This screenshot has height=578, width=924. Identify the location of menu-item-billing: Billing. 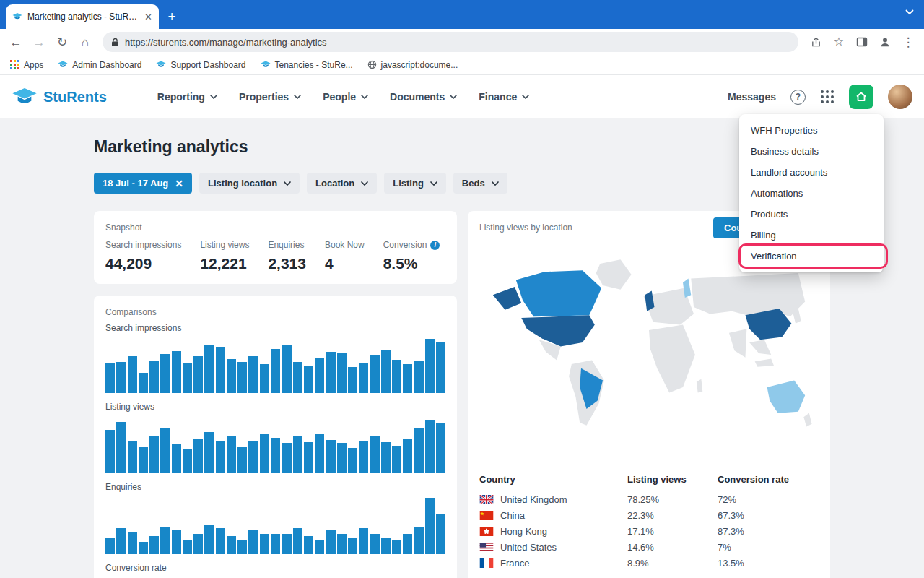
(811, 236).